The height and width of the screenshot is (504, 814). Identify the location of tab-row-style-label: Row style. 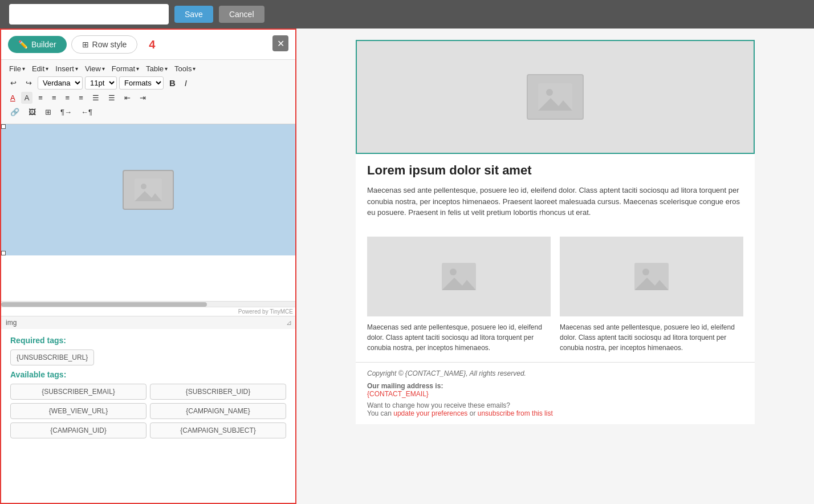
(109, 44).